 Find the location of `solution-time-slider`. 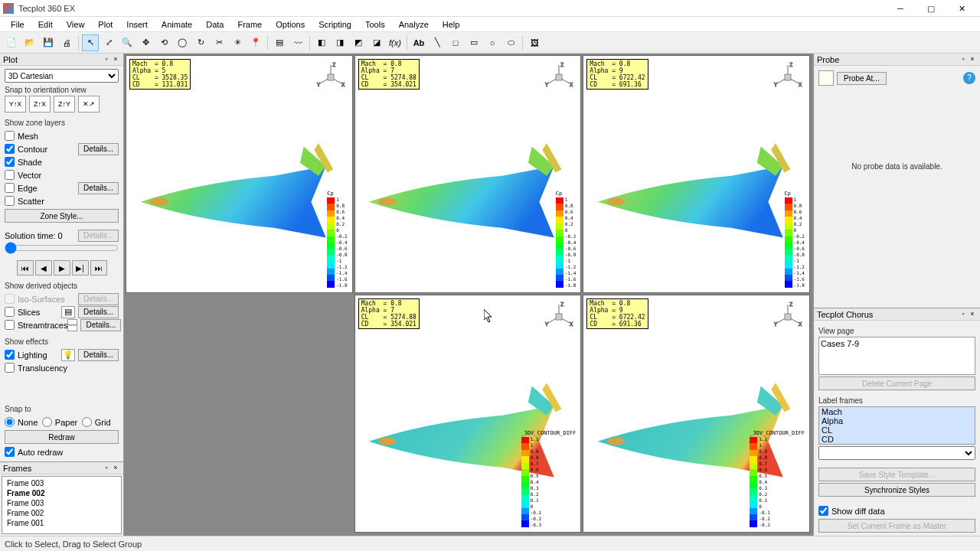

solution-time-slider is located at coordinates (61, 248).